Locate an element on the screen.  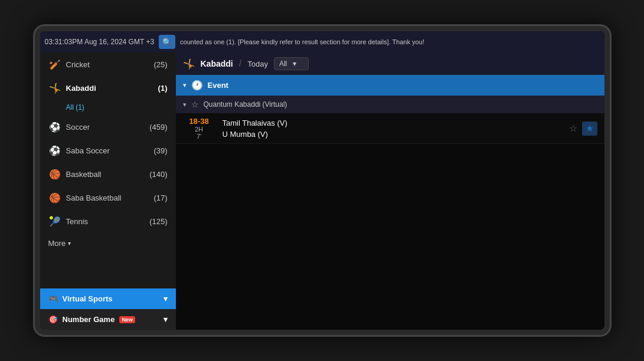
number-game-chevron-icon: ▾ is located at coordinates (165, 320).